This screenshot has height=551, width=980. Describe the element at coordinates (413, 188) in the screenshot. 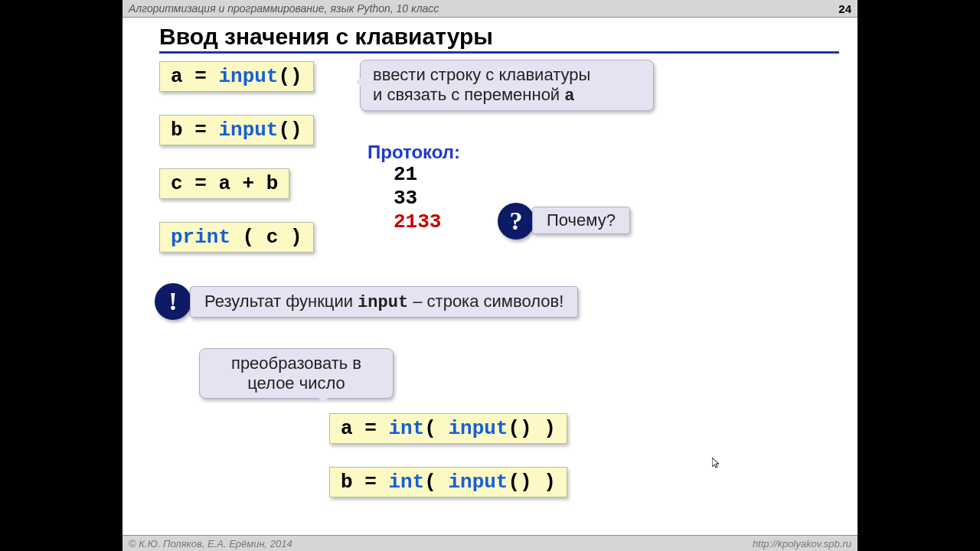

I see `protocol-block: Протокол: 21 33 2133` at that location.